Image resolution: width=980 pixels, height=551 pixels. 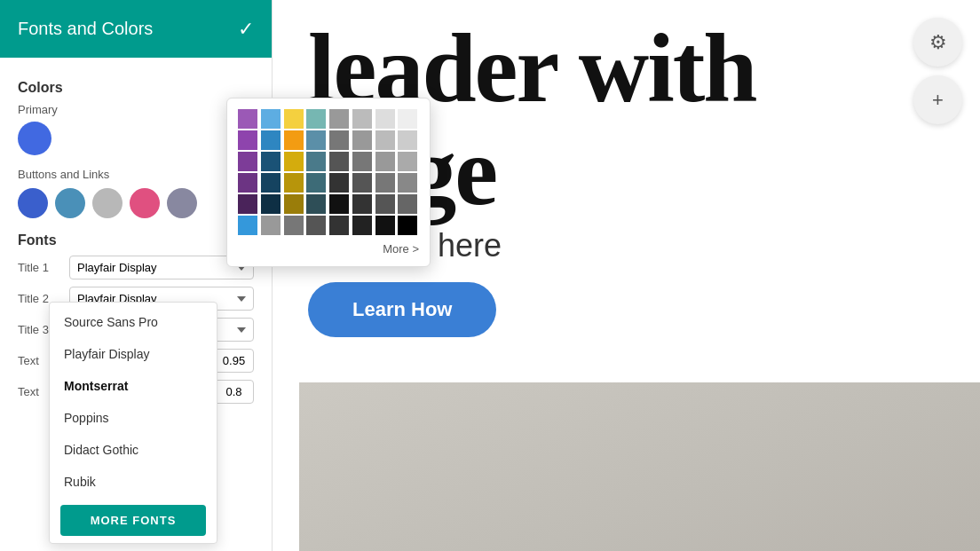 What do you see at coordinates (937, 43) in the screenshot?
I see `settings-button: ⚙` at bounding box center [937, 43].